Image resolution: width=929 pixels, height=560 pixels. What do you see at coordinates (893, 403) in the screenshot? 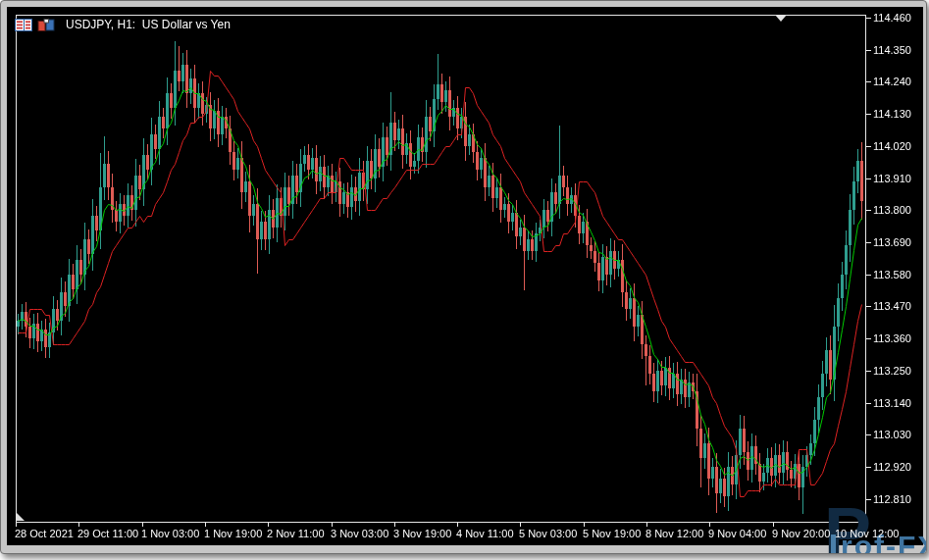
I see `price-tick-label: 113.140` at bounding box center [893, 403].